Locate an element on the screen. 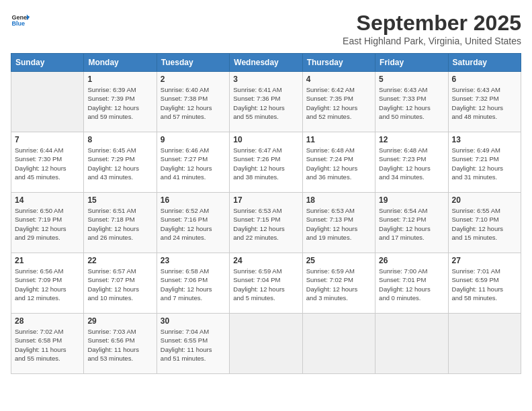  day-number: 20 is located at coordinates (485, 200).